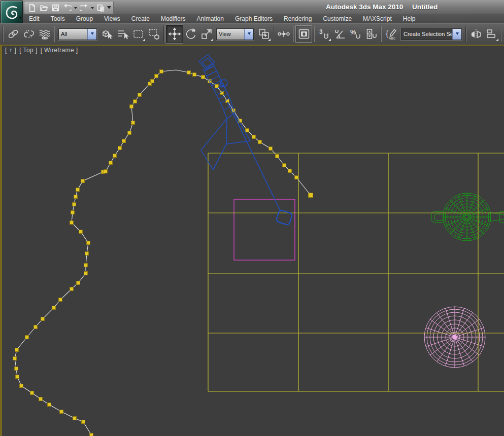  Describe the element at coordinates (431, 34) in the screenshot. I see `named-selection-sets-dropdown: Create Selection Se` at that location.